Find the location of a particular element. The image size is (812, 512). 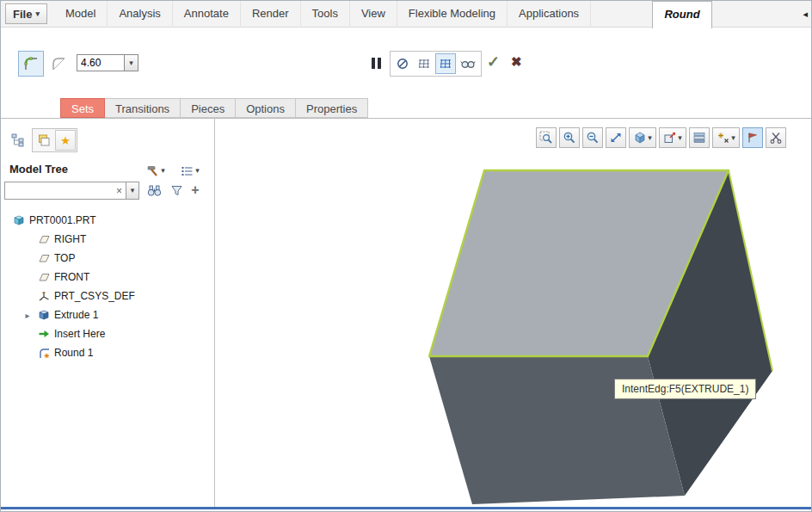

tree-item-right: RIGHT is located at coordinates (108, 239).